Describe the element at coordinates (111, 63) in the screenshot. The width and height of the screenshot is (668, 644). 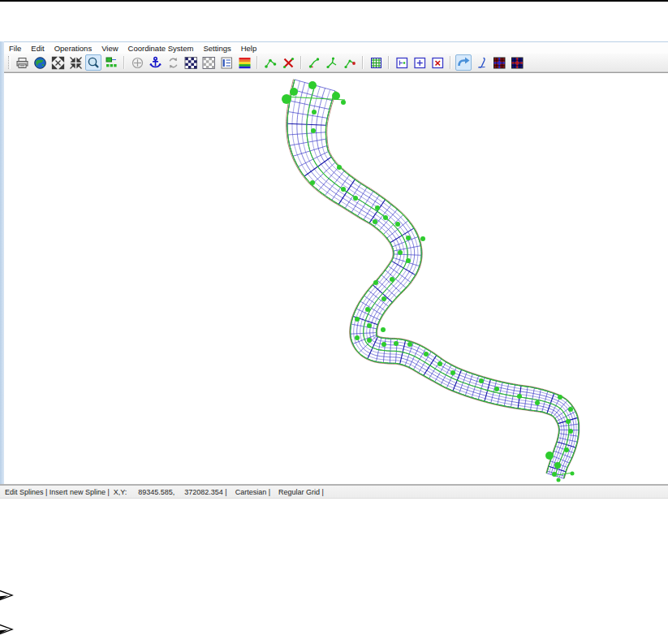
I see `legend-button` at that location.